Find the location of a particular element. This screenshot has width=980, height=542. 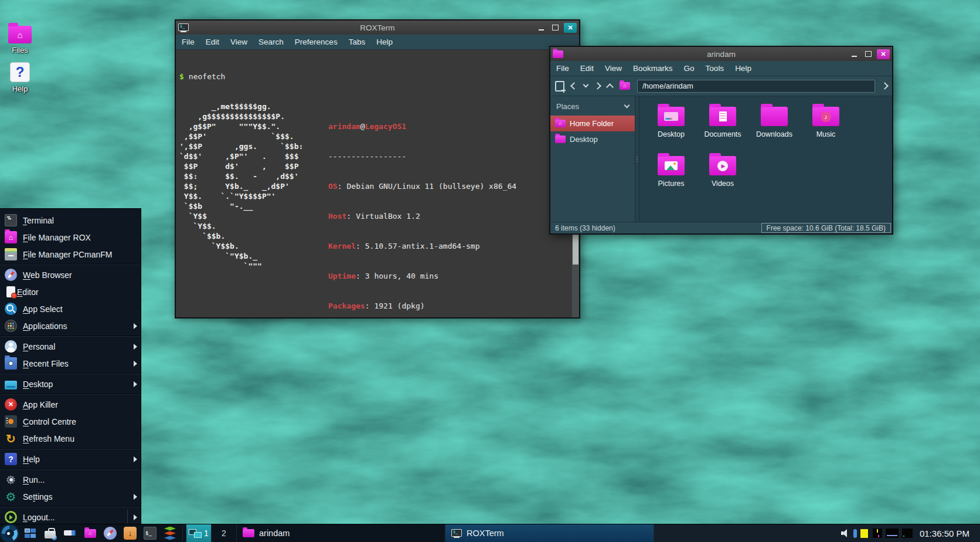

menu-item-applications: Applications is located at coordinates (70, 326).